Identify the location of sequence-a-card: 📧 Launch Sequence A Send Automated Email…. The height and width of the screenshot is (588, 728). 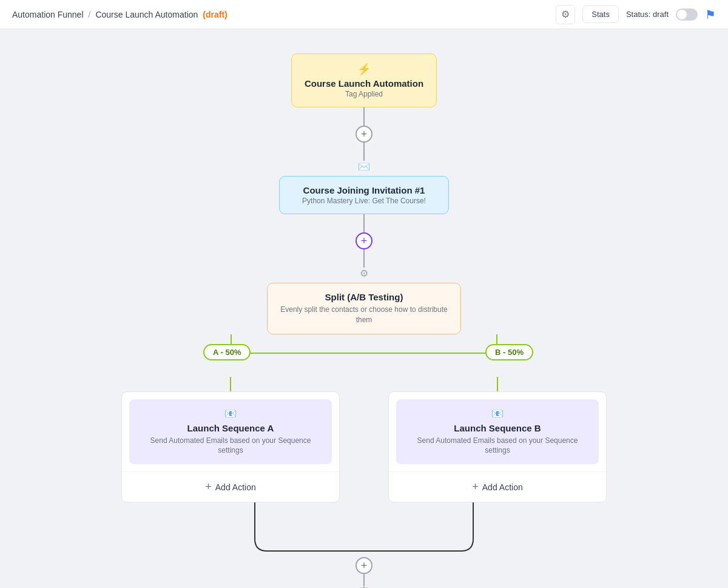
(231, 447).